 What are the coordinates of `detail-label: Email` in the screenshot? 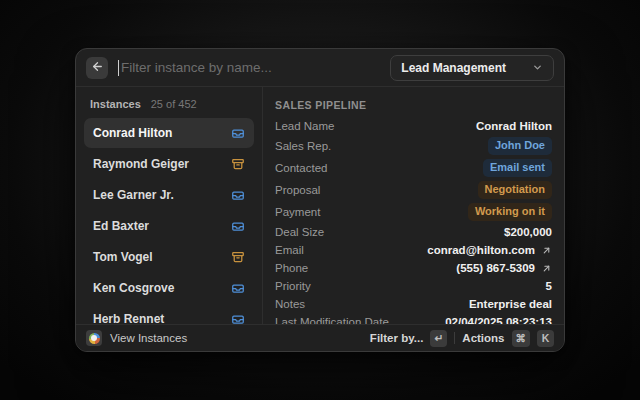 It's located at (290, 250).